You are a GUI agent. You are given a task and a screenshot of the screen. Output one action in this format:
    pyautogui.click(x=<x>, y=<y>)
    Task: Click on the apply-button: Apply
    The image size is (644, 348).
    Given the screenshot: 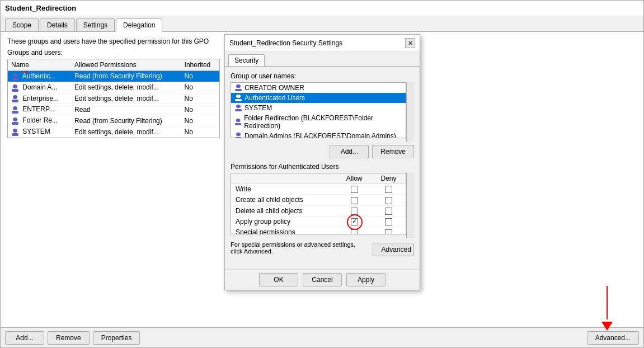 What is the action you would take?
    pyautogui.click(x=366, y=280)
    